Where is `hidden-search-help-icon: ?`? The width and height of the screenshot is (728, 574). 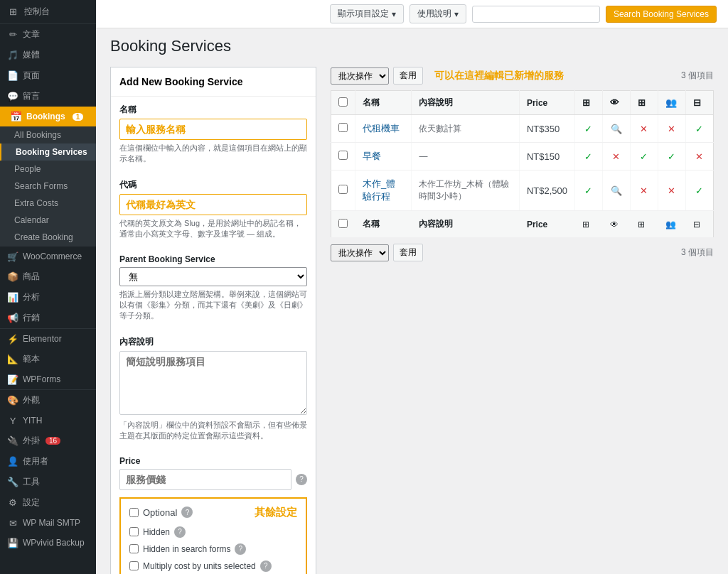 hidden-search-help-icon: ? is located at coordinates (240, 549).